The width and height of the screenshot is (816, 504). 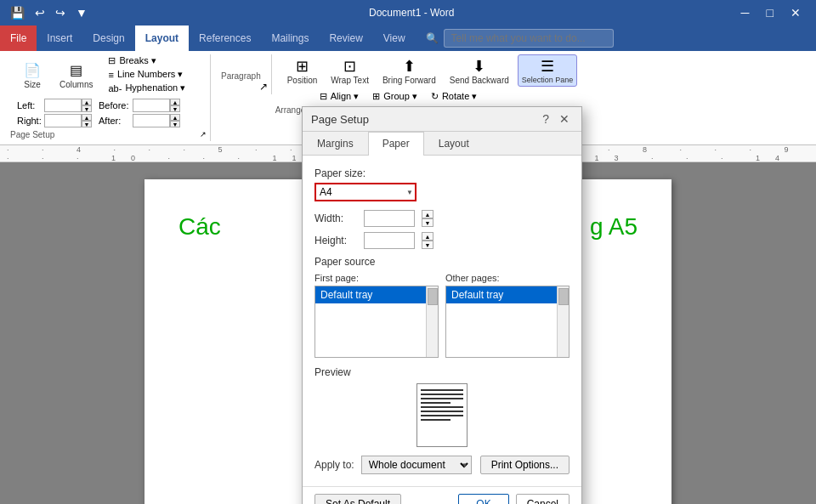 What do you see at coordinates (264, 87) in the screenshot?
I see `paragraph-expand-icon: ↗` at bounding box center [264, 87].